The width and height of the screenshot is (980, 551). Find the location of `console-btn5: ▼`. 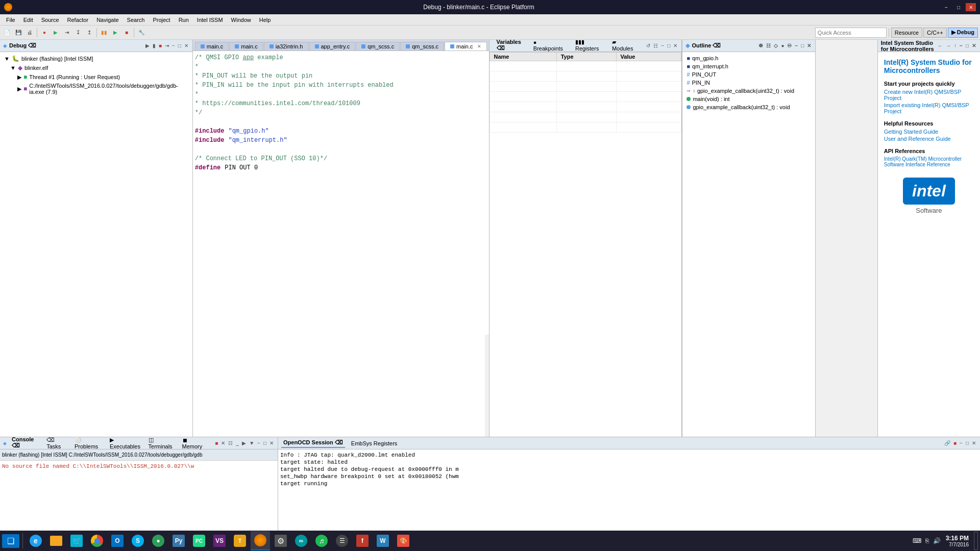

console-btn5: ▼ is located at coordinates (252, 443).